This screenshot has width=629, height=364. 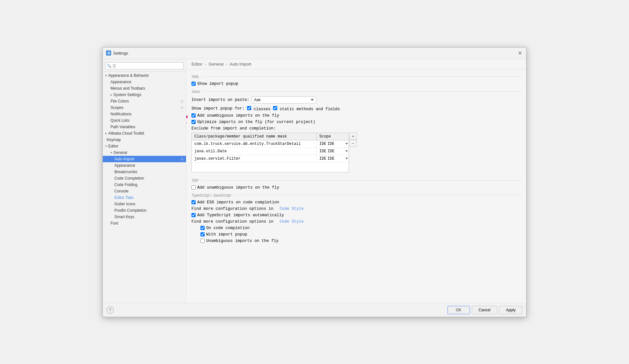 What do you see at coordinates (356, 116) in the screenshot?
I see `add-unambiguous-row: ◀ Add unambiguous imports on the fly` at bounding box center [356, 116].